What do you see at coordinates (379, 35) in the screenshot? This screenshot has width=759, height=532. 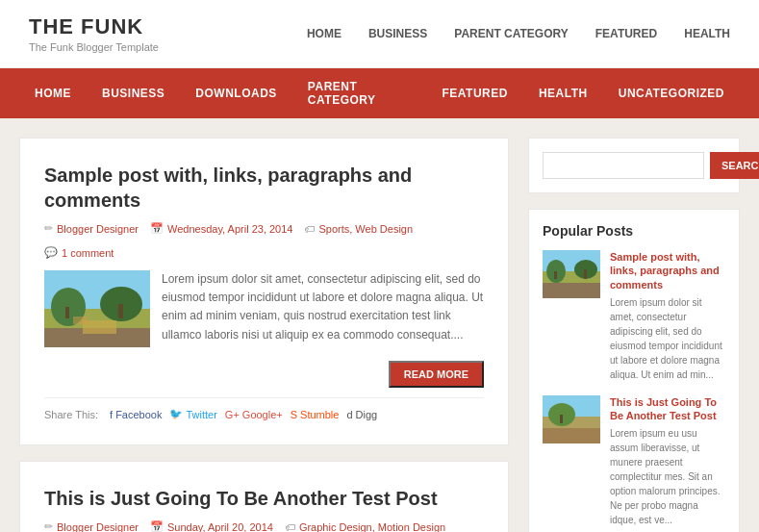 I see `site-header: THE FUNK The Funk Blogger Template HOME …` at bounding box center [379, 35].